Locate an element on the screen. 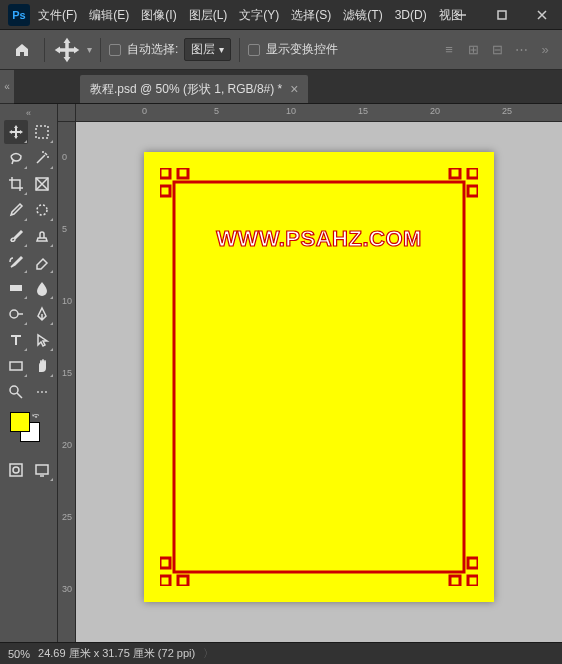 Image resolution: width=562 pixels, height=664 pixels. lasso-tool is located at coordinates (16, 158).